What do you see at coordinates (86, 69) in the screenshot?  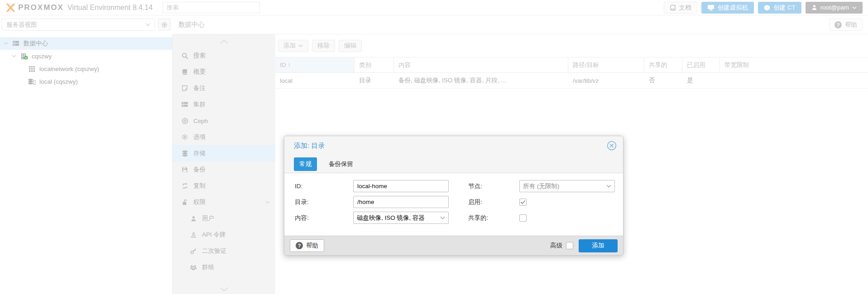 I see `tree-item-localnetwork: localnetwork (cqszwy)` at bounding box center [86, 69].